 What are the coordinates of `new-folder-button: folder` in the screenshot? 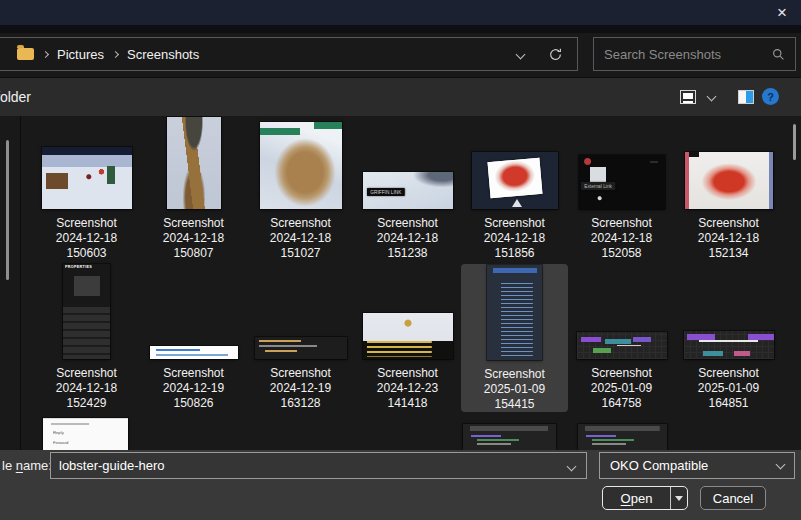 It's located at (16, 97).